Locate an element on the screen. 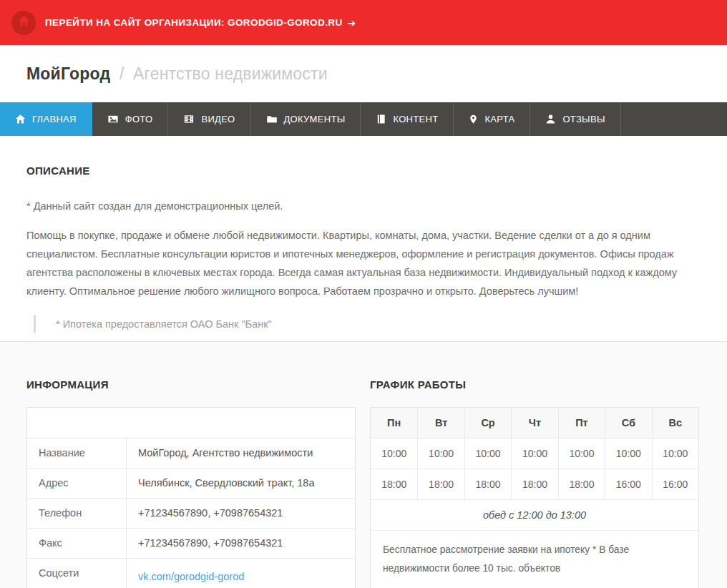 The image size is (727, 588). page-title-primary: МойГород is located at coordinates (69, 74).